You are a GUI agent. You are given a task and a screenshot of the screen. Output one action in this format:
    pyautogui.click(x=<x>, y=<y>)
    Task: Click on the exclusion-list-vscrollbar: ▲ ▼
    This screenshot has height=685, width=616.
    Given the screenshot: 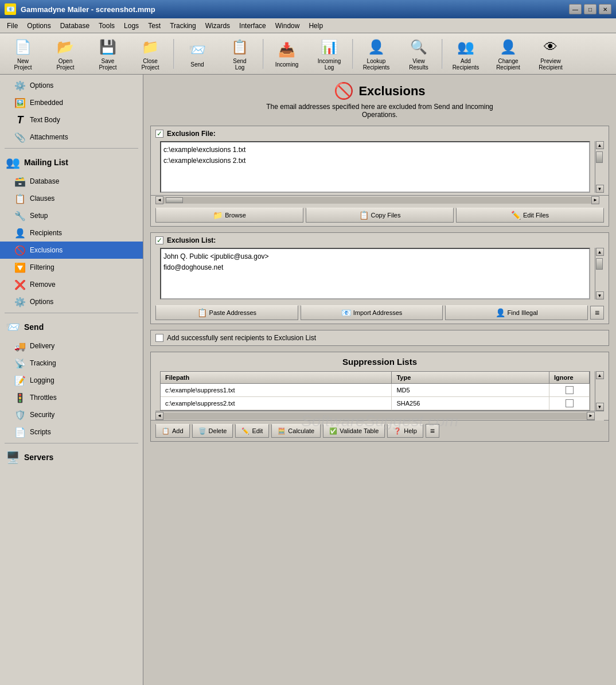 What is the action you would take?
    pyautogui.click(x=599, y=274)
    